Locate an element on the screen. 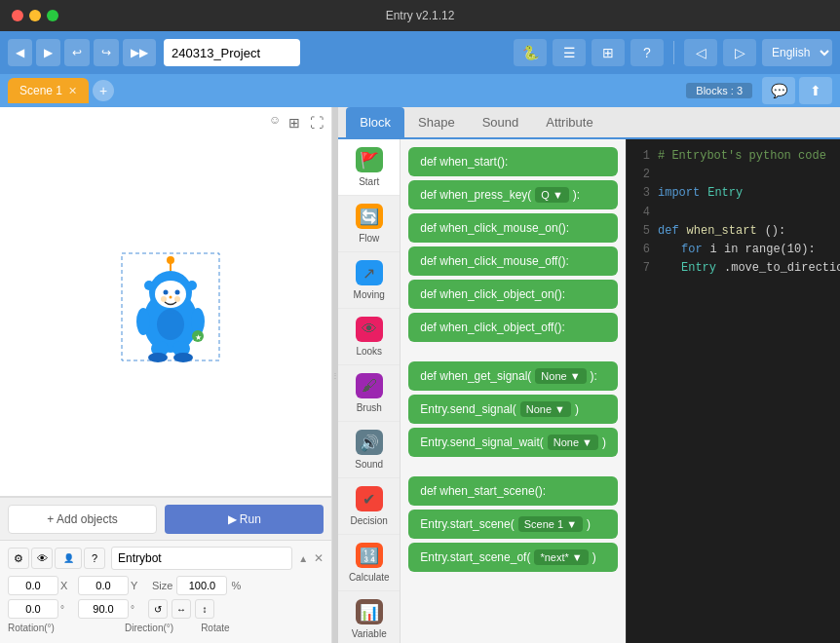  send-signal-wait-dropdown: None ▼ is located at coordinates (573, 442).